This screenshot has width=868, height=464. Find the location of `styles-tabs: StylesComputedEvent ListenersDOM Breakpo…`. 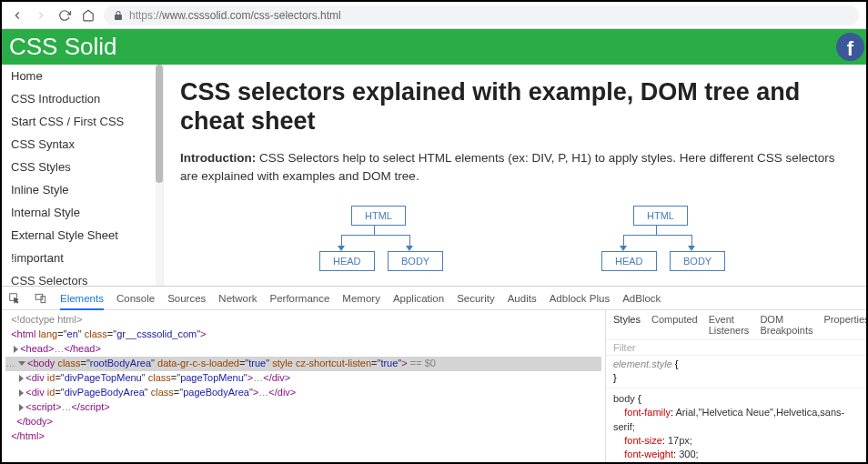

styles-tabs: StylesComputedEvent ListenersDOM Breakpo… is located at coordinates (736, 326).